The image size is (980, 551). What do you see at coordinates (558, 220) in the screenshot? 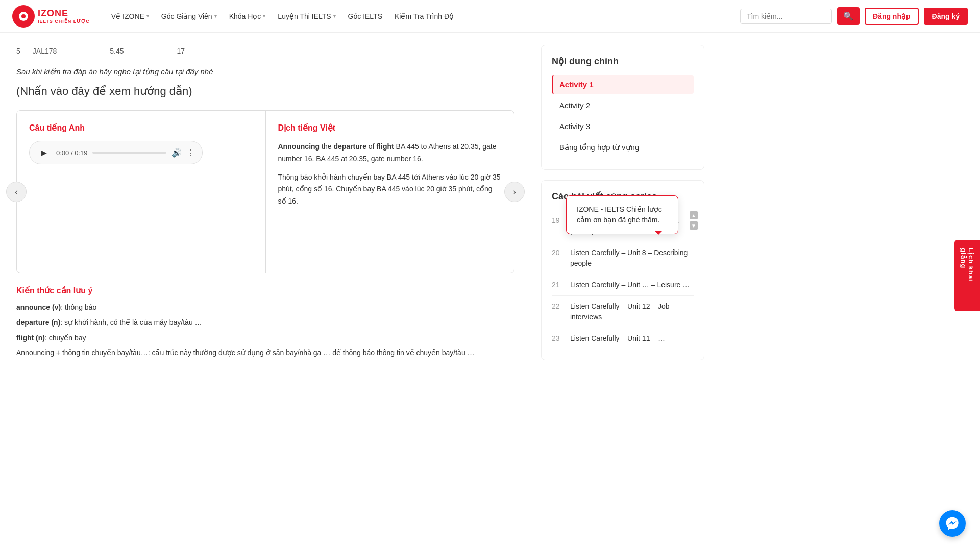
I see `series-num-19: 19` at bounding box center [558, 220].